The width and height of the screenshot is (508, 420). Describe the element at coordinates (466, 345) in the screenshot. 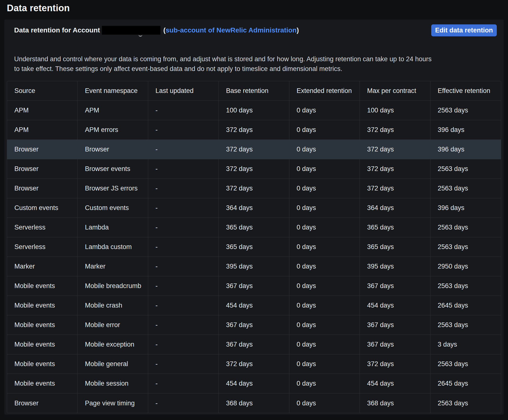

I see `table-cell: 3 days` at that location.